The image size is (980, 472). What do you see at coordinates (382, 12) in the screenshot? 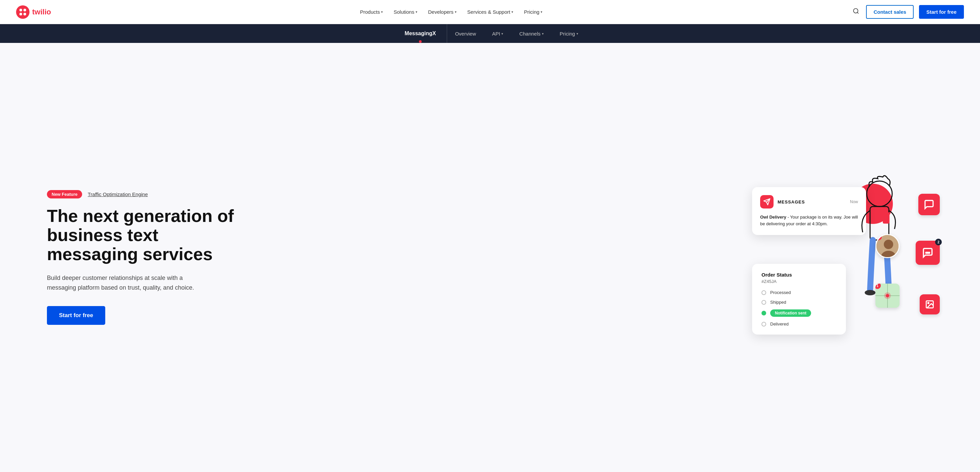
I see `products-chevron: ▾` at bounding box center [382, 12].